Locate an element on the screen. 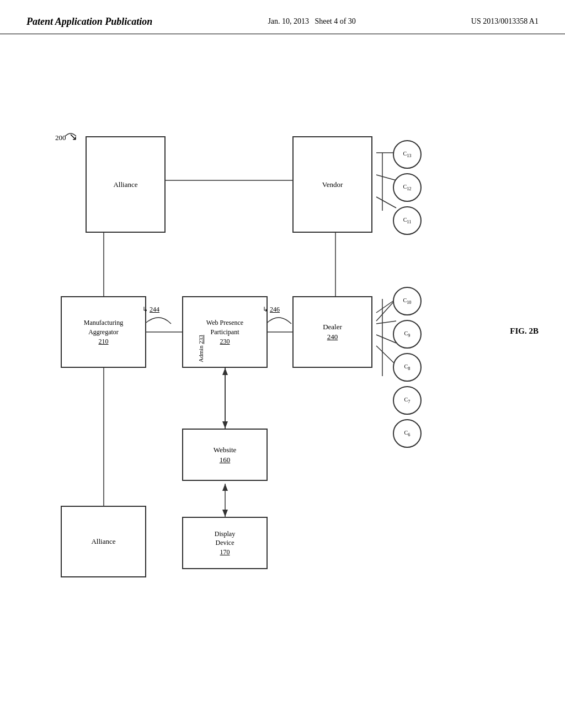 This screenshot has height=728, width=565. circle-c10: C10 is located at coordinates (407, 301).